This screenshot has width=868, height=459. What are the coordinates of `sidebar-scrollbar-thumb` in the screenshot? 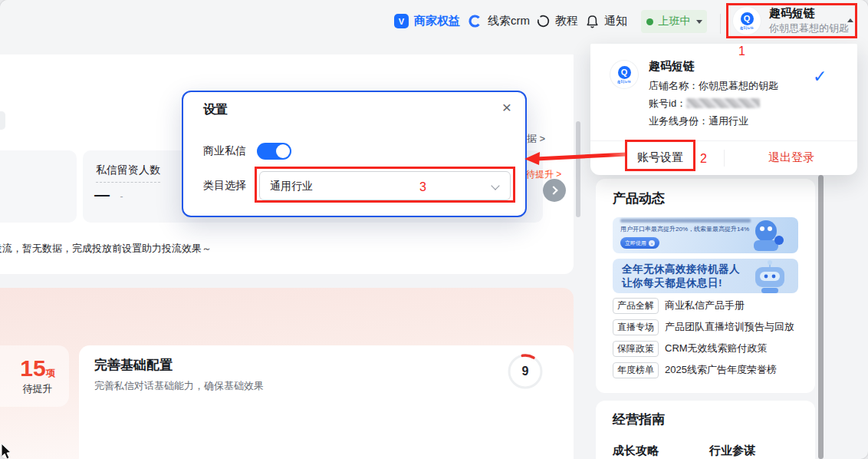 It's located at (820, 317).